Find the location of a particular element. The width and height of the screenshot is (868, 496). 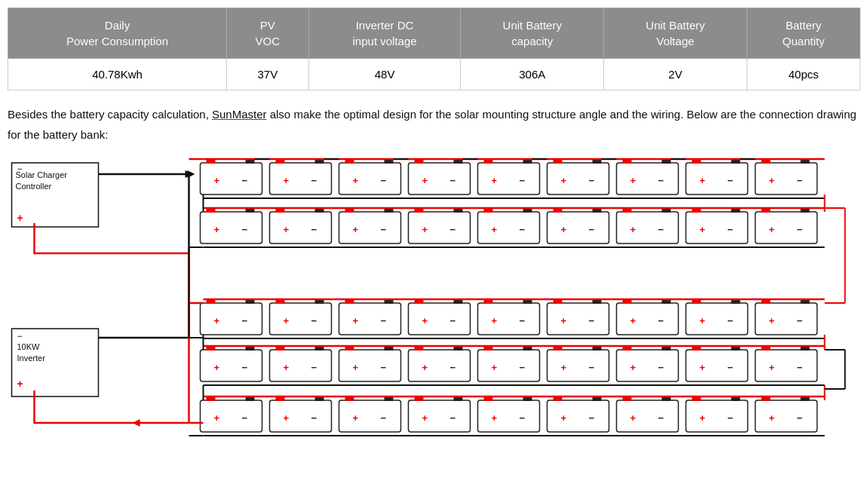

inverter-box is located at coordinates (56, 363).